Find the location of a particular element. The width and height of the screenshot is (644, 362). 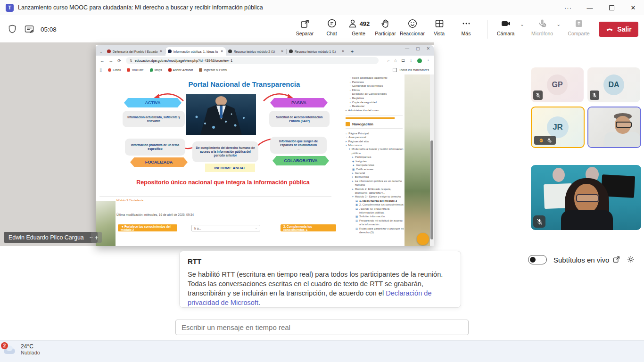

forward-icon: → is located at coordinates (111, 60).